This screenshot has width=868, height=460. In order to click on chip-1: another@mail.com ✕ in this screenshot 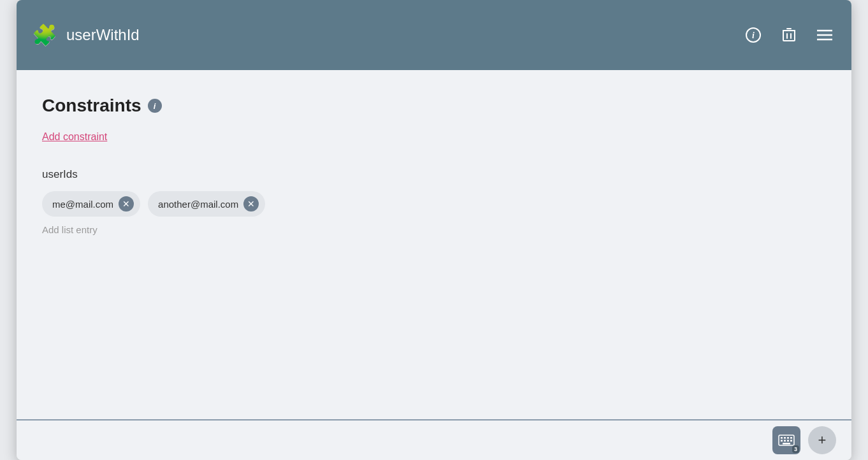, I will do `click(206, 204)`.